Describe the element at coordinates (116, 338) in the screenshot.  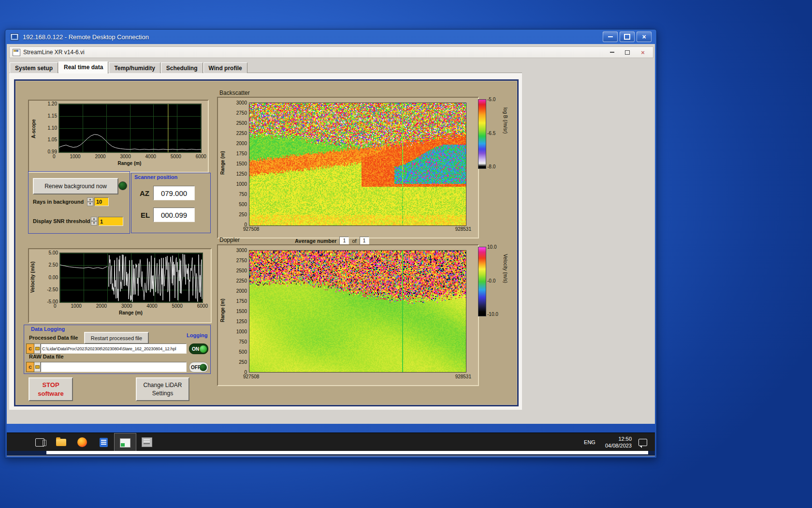
I see `restart-processed-file-button: Restart processed file` at that location.